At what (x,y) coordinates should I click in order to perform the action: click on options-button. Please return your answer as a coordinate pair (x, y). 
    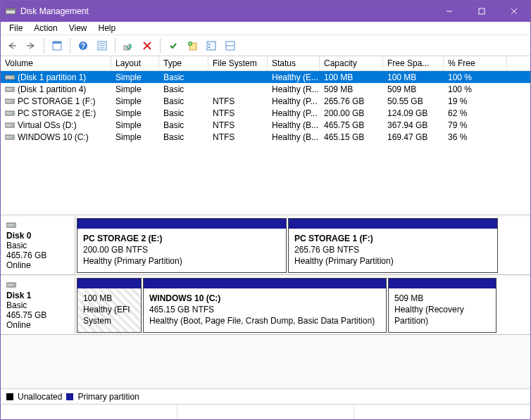
    Looking at the image, I should click on (211, 46).